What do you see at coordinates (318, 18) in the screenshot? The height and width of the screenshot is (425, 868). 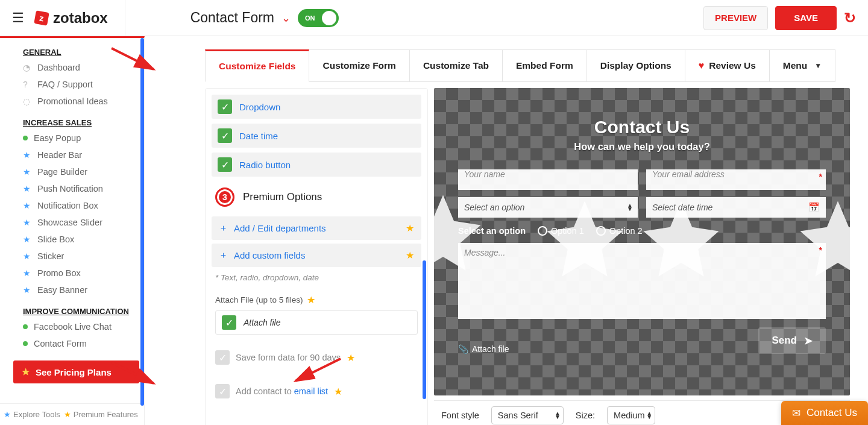 I see `enabled-toggle: ON` at bounding box center [318, 18].